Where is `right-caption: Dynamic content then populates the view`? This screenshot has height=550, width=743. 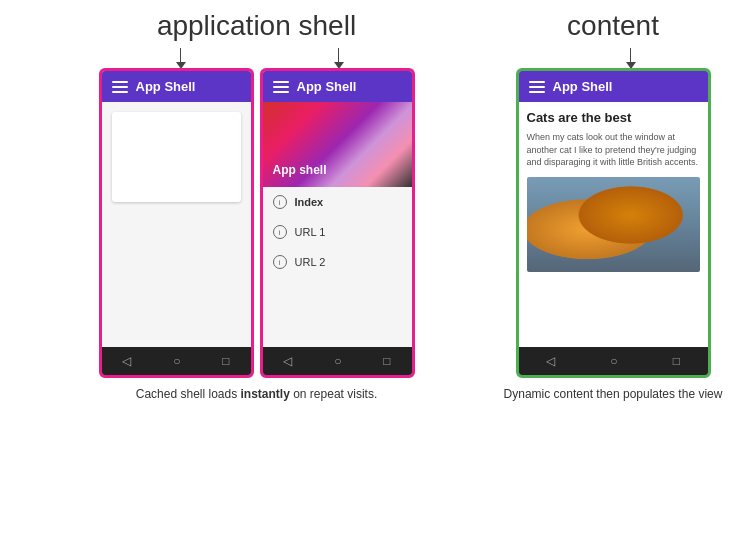 right-caption: Dynamic content then populates the view is located at coordinates (614, 394).